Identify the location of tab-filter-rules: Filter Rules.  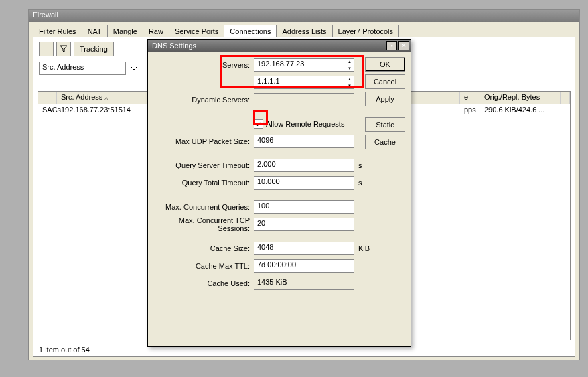
(58, 31).